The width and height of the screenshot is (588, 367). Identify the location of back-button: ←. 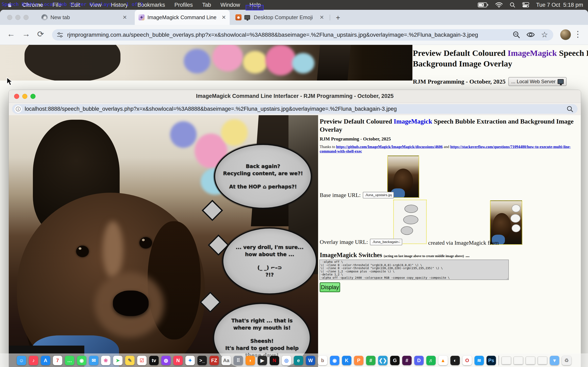
(11, 34).